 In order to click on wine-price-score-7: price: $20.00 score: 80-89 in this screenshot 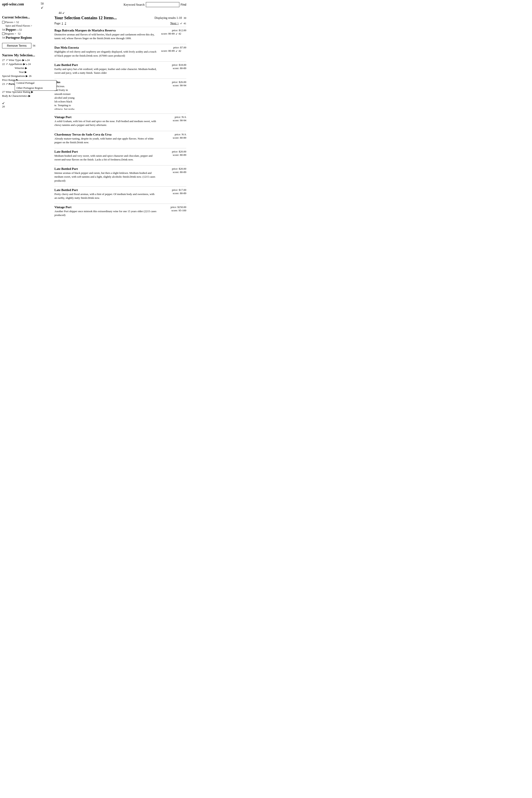, I will do `click(174, 156)`.